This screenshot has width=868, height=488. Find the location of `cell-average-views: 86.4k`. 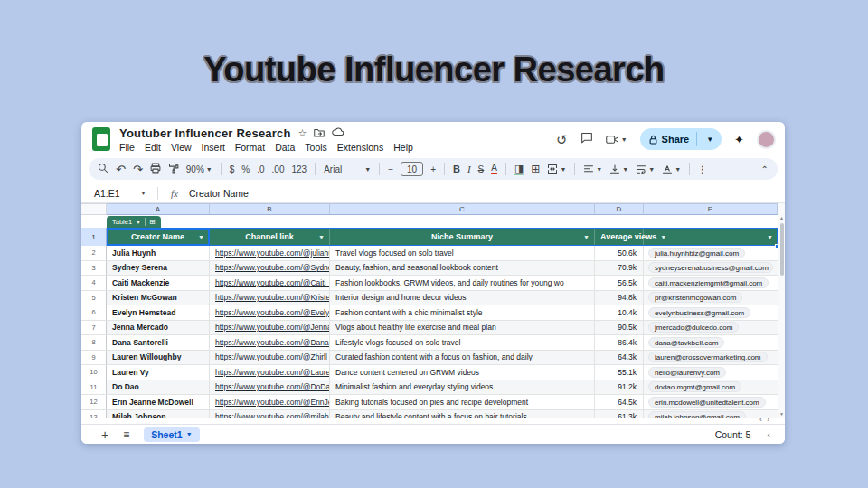

cell-average-views: 86.4k is located at coordinates (619, 343).